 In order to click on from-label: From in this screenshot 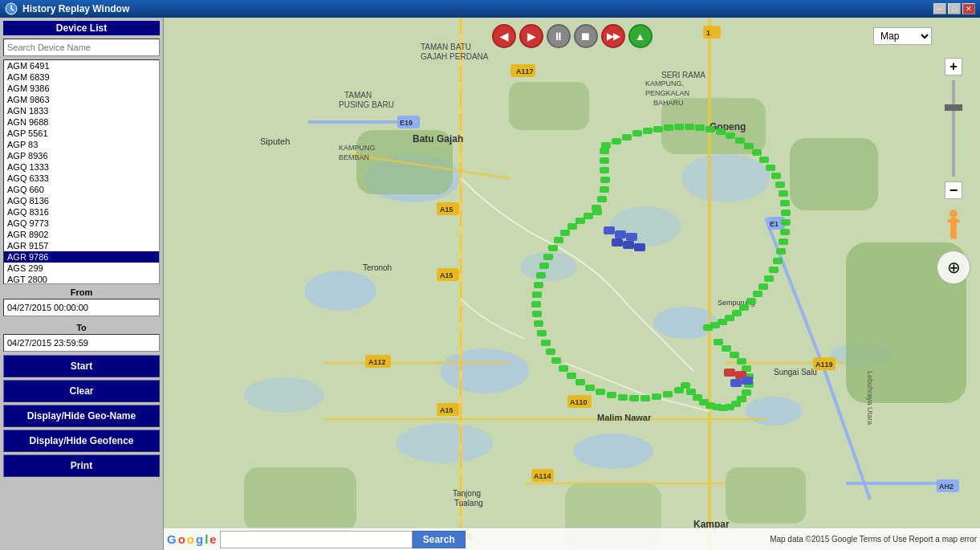, I will do `click(82, 292)`.